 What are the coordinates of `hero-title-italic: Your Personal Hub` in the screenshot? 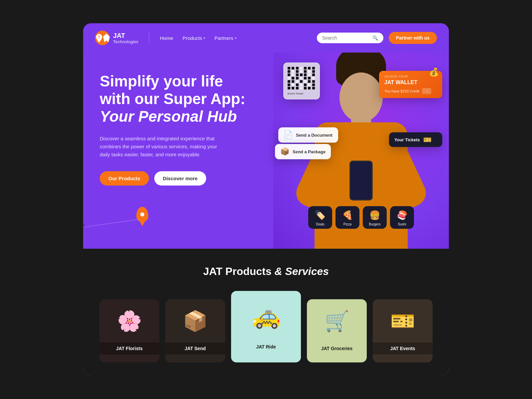 It's located at (168, 116).